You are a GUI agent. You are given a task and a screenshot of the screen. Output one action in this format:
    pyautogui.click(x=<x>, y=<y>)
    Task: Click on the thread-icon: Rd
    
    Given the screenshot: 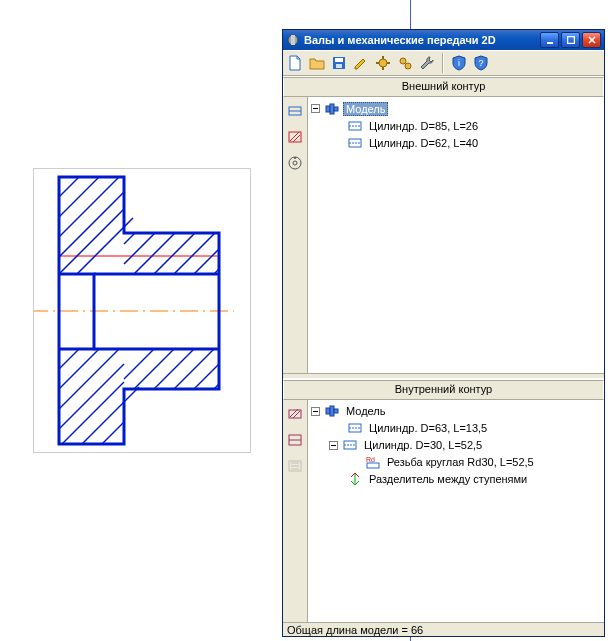 What is the action you would take?
    pyautogui.click(x=373, y=462)
    